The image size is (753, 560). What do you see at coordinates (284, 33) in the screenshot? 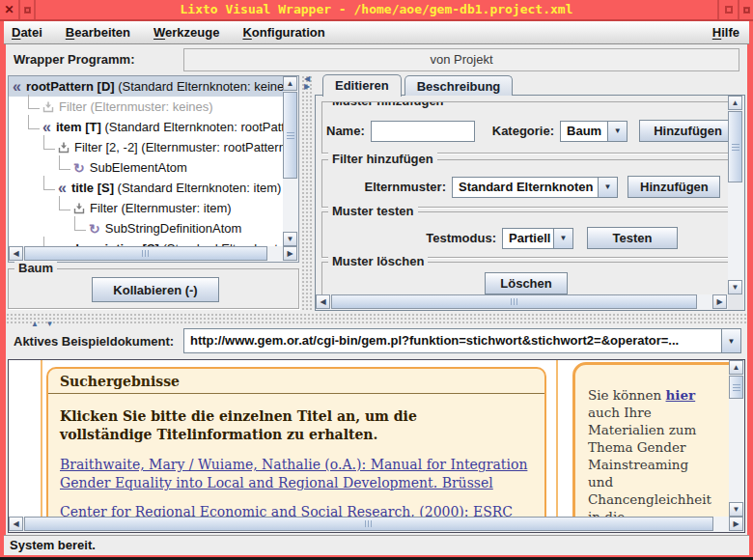
I see `menu-konfiguration: Konfiguration` at bounding box center [284, 33].